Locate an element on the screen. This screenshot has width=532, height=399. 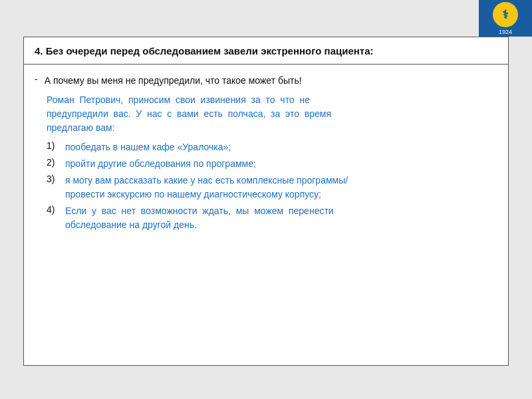
list-item: 2) пройти другие обследования по програм… is located at coordinates (272, 164).